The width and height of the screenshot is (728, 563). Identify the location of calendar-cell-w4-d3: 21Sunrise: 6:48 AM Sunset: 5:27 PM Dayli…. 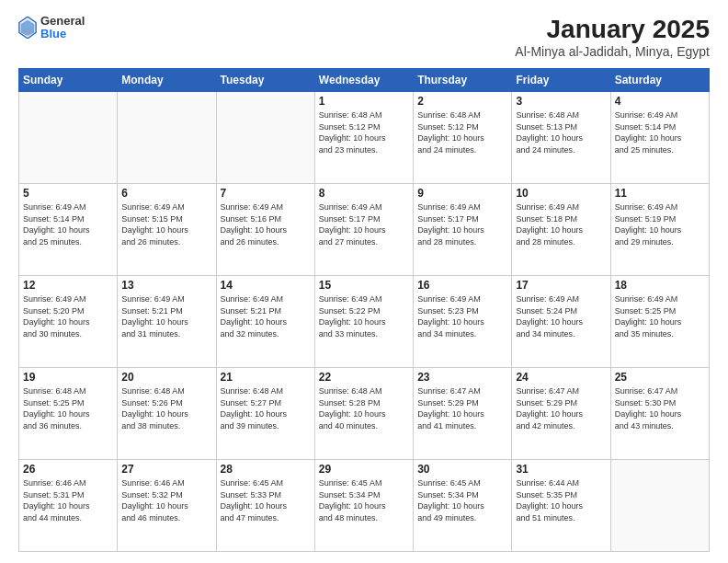
(265, 414).